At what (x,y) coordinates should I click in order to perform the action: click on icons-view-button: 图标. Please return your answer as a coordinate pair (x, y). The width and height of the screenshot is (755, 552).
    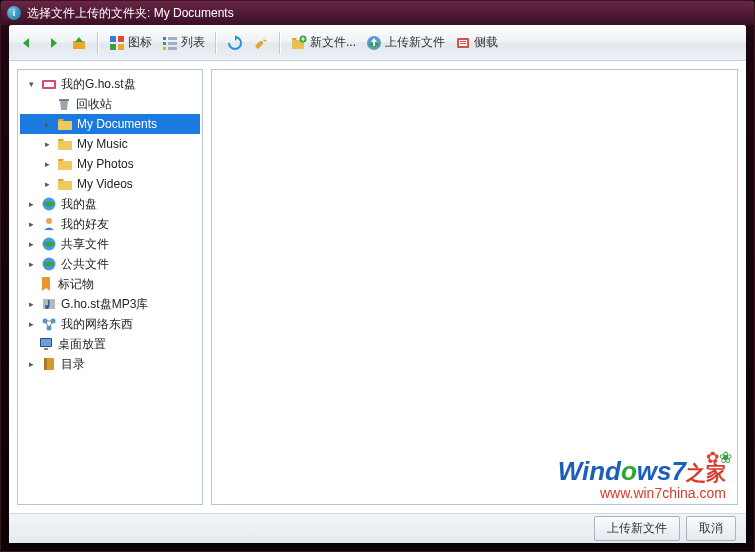
    Looking at the image, I should click on (130, 42).